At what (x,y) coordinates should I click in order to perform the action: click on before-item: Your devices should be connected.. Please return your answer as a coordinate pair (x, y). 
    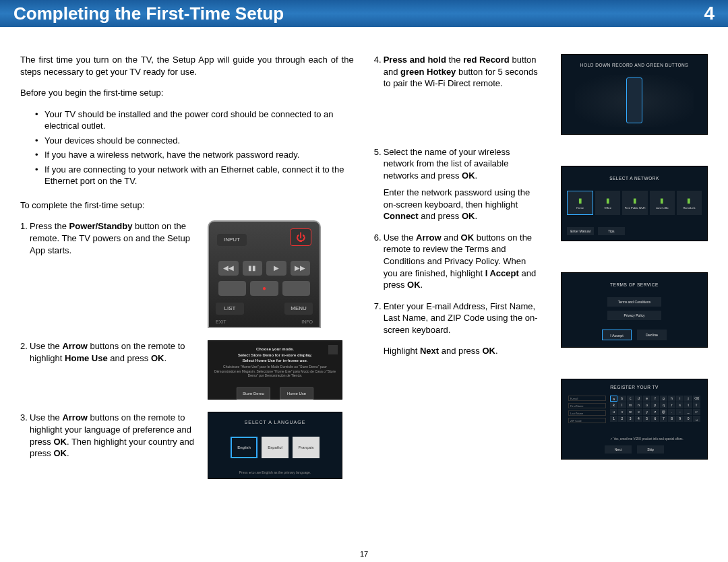
    Looking at the image, I should click on (194, 141).